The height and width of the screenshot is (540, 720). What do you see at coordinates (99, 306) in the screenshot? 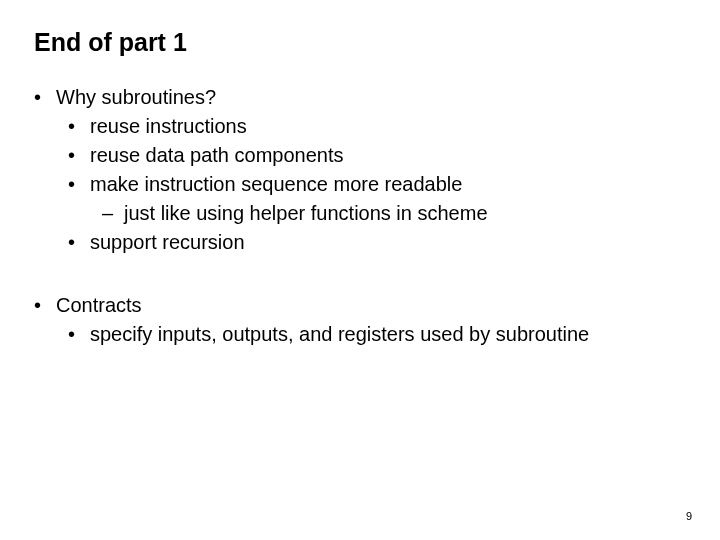
I see `bullet-text: Contracts` at bounding box center [99, 306].